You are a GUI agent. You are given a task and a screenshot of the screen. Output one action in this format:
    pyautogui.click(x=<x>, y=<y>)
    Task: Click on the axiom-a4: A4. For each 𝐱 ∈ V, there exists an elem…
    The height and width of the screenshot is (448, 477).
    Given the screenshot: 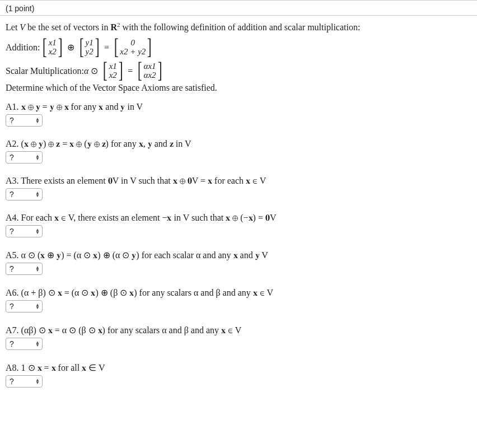 What is the action you would take?
    pyautogui.click(x=238, y=225)
    